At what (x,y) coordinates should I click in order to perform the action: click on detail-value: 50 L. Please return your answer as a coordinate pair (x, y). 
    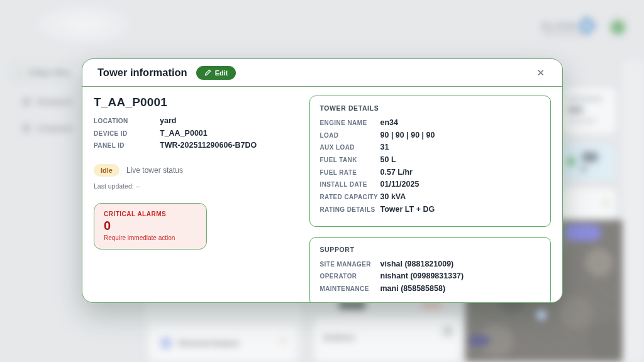
    Looking at the image, I should click on (389, 160).